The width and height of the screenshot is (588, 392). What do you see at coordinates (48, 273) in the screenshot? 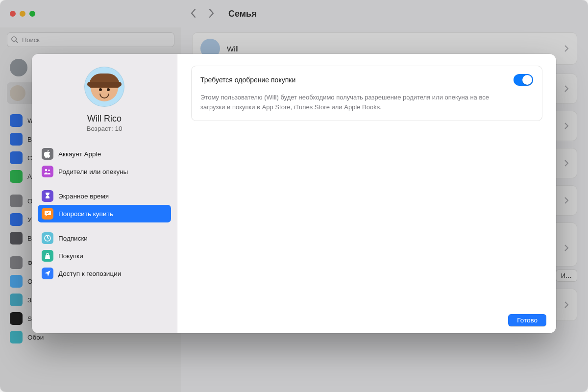
I see `location-icon` at bounding box center [48, 273].